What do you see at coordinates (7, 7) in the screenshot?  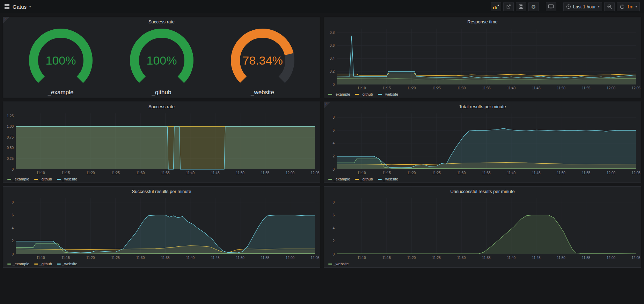 I see `dashboards-grid-icon` at bounding box center [7, 7].